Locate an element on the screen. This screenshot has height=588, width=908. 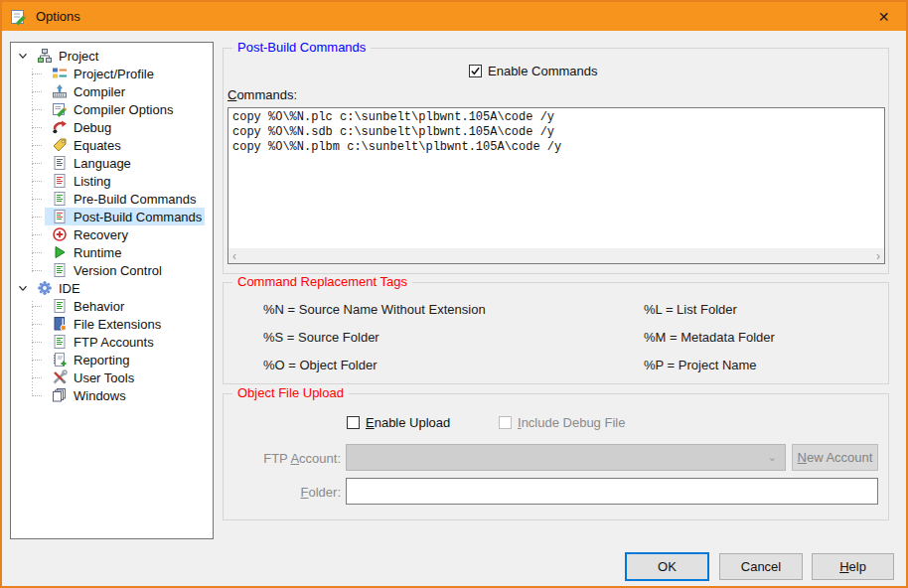
folder-label: Folder: is located at coordinates (286, 493).